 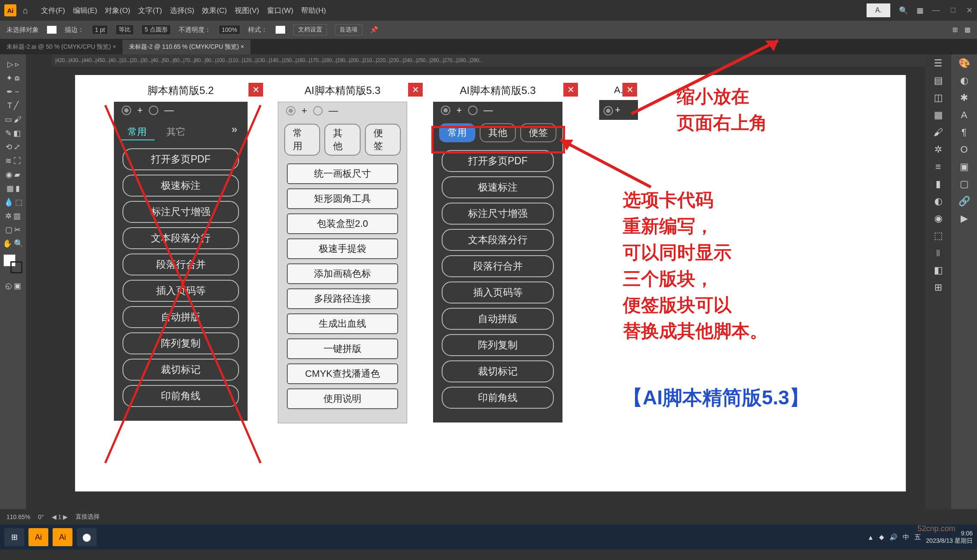 I want to click on stroke-icon: ≡, so click(x=939, y=167).